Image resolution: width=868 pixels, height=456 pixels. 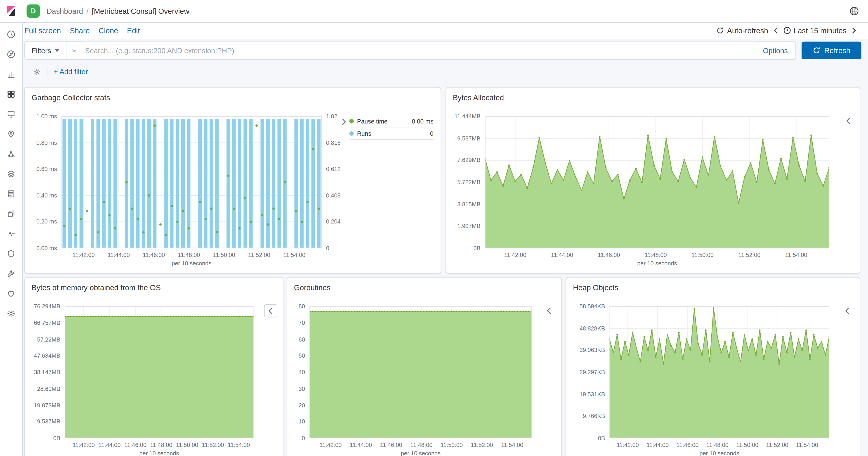 What do you see at coordinates (11, 254) in the screenshot?
I see `siem-icon` at bounding box center [11, 254].